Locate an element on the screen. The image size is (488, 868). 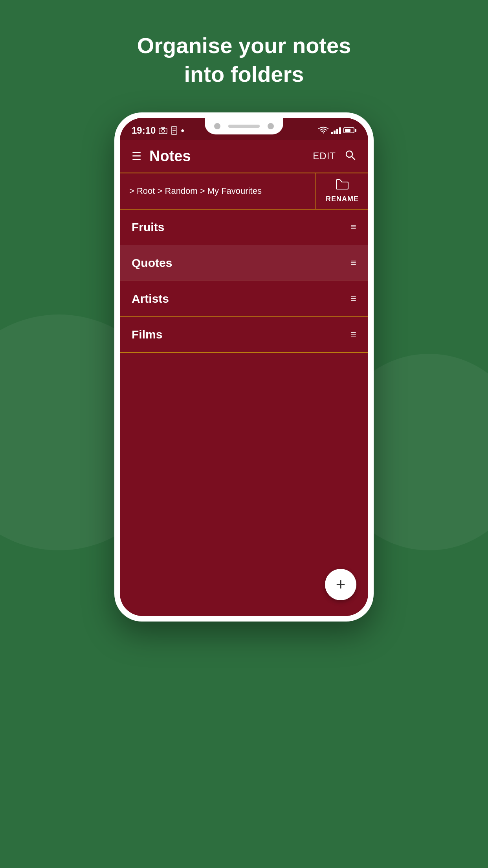
folder-name-films: Films is located at coordinates (147, 335).